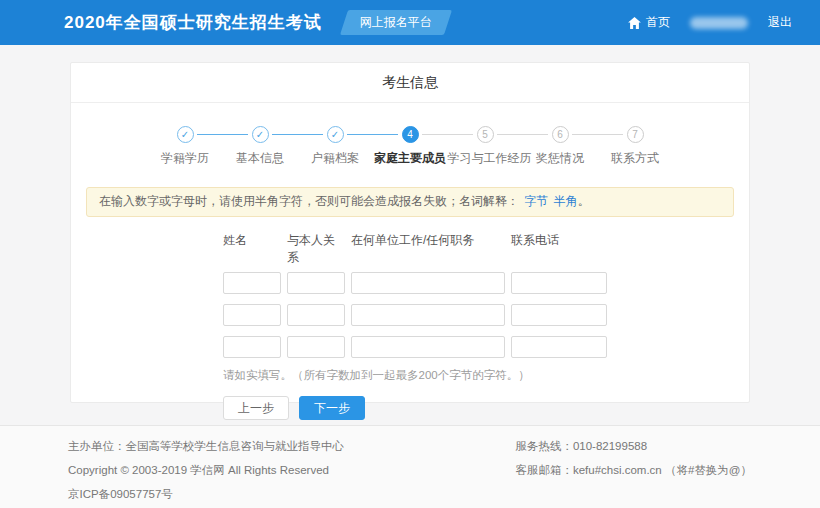 The height and width of the screenshot is (508, 820). I want to click on step-number: 7, so click(636, 134).